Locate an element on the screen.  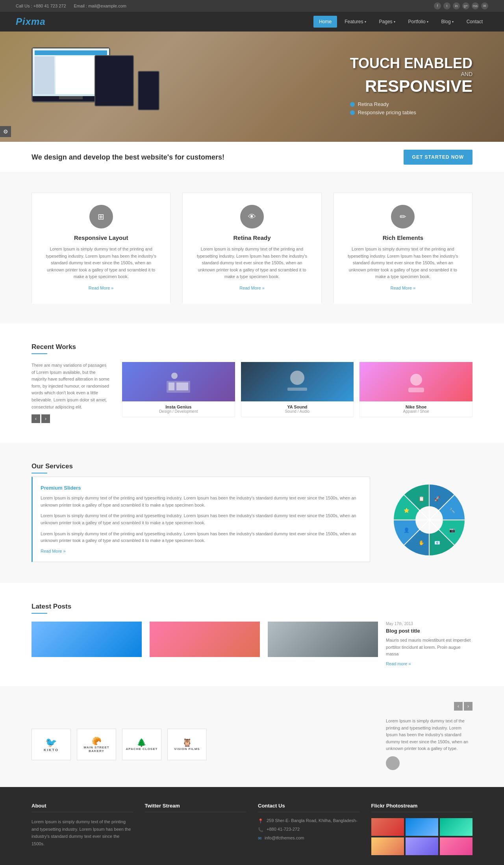
post-sidebar: May 17th, 2013 Blog post title Mauris se… is located at coordinates (429, 644).